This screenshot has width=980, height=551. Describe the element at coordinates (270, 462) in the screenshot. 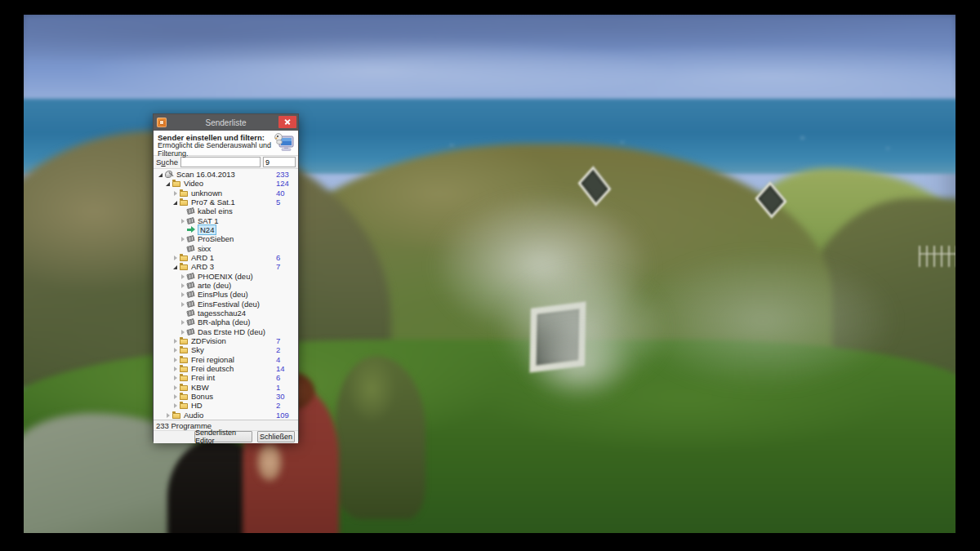

I see `person-face` at that location.